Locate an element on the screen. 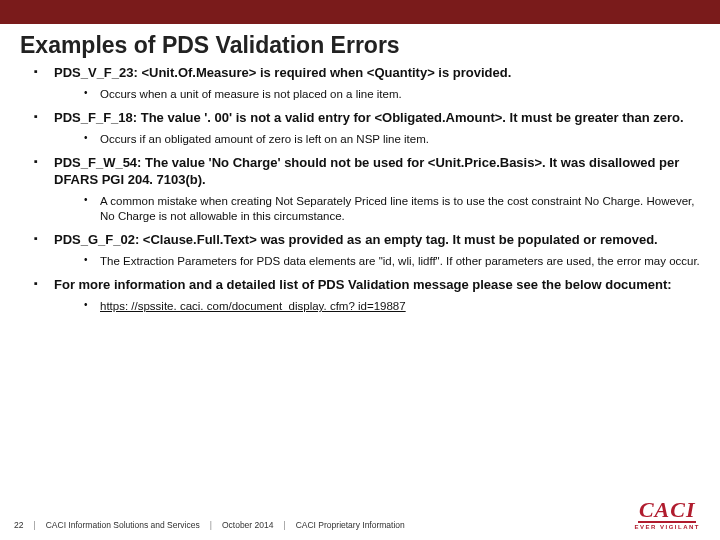 Image resolution: width=720 pixels, height=540 pixels. sub-item: Occurs when a unit of measure is not pla… is located at coordinates (392, 94).